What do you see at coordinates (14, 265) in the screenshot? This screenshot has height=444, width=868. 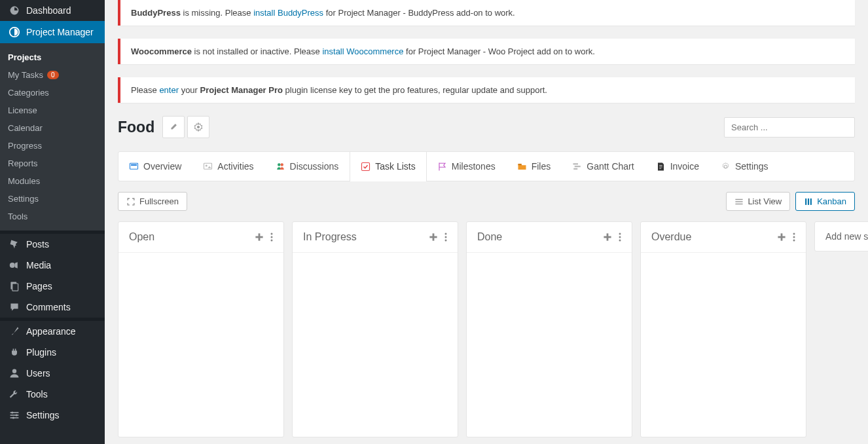 I see `media-icon` at bounding box center [14, 265].